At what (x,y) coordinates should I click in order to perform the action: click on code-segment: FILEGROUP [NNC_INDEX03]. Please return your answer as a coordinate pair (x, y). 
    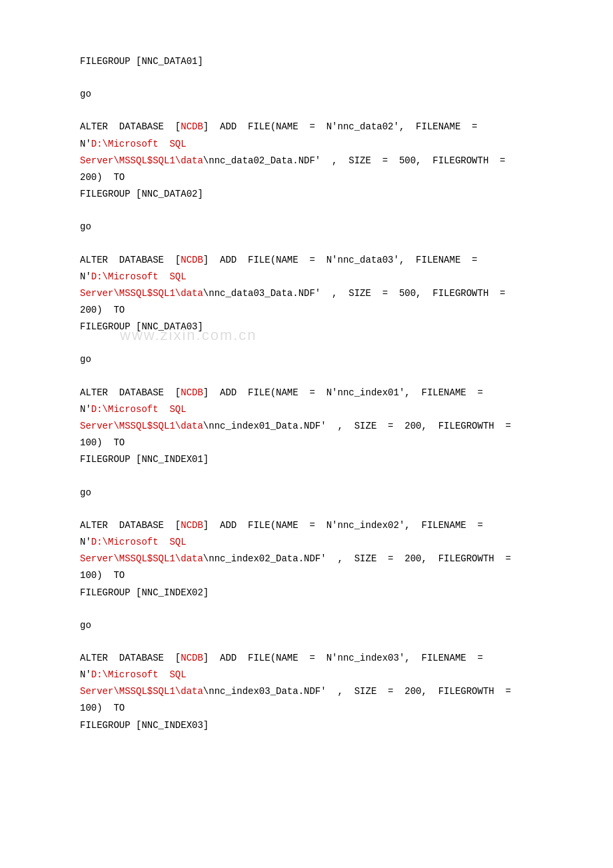
    Looking at the image, I should click on (144, 725).